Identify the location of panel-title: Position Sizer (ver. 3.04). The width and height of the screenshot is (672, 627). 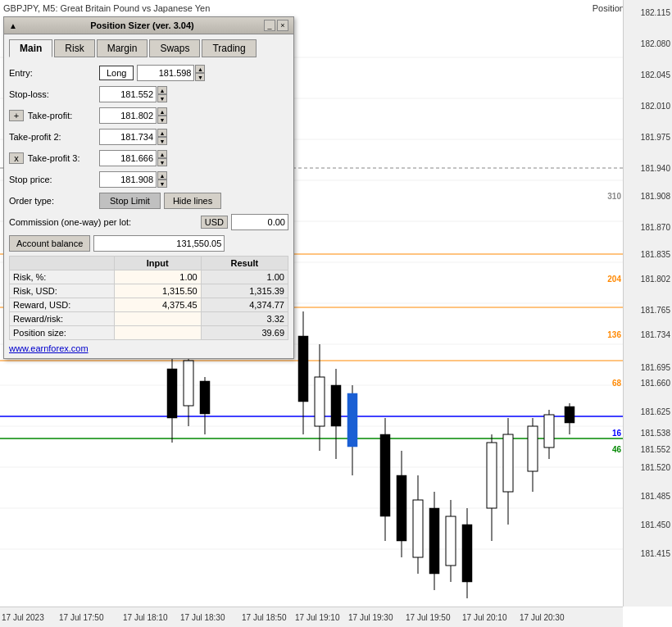
(143, 25).